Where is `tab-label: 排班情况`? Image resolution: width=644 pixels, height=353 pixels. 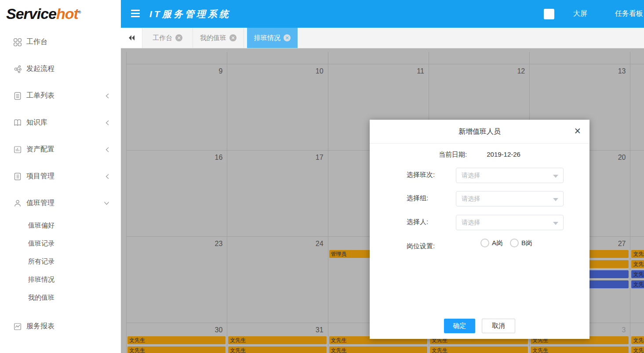
tab-label: 排班情况 is located at coordinates (267, 38).